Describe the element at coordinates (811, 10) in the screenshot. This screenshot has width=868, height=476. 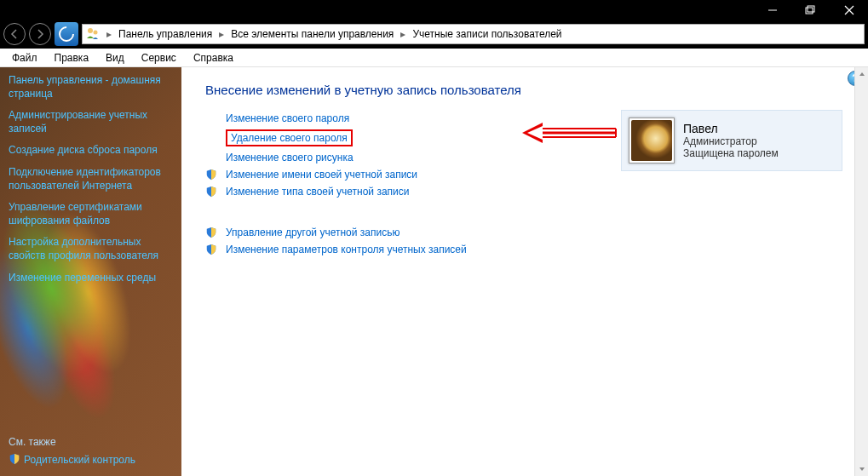
I see `maximize-button` at that location.